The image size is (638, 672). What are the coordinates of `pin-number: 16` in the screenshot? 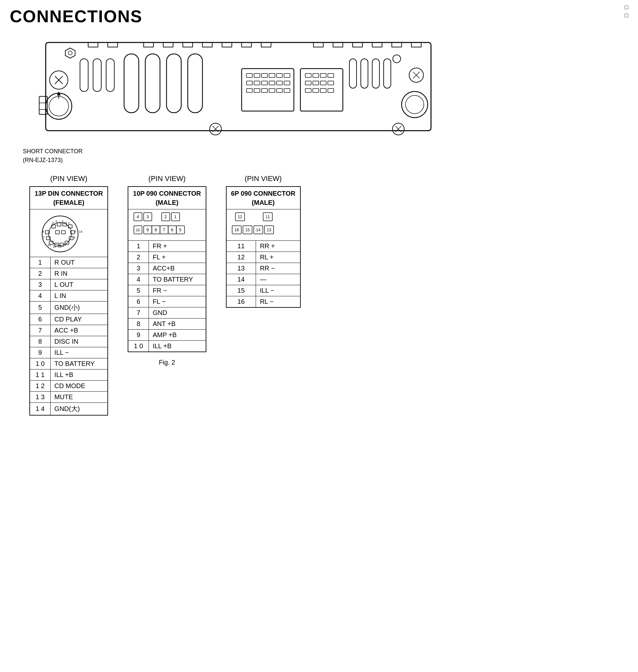 It's located at (241, 302).